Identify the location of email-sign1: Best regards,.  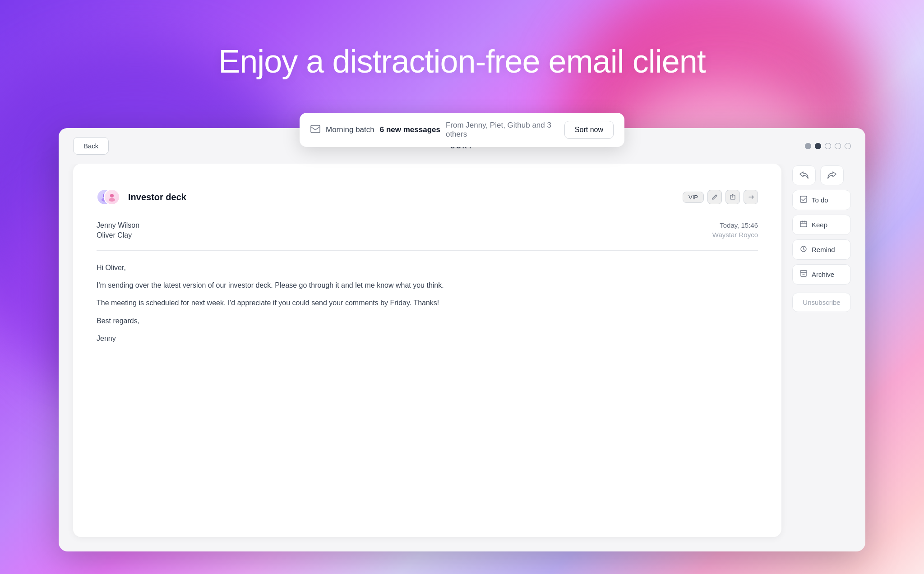
(427, 321).